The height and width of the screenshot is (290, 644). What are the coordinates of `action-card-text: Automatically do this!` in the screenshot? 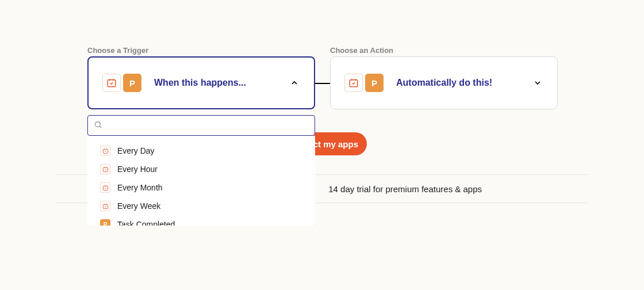 It's located at (464, 83).